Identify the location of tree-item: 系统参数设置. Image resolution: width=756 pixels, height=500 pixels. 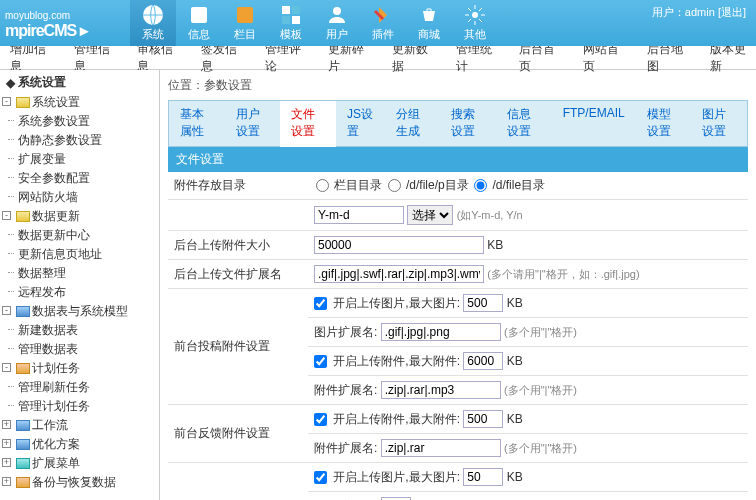
(80, 122).